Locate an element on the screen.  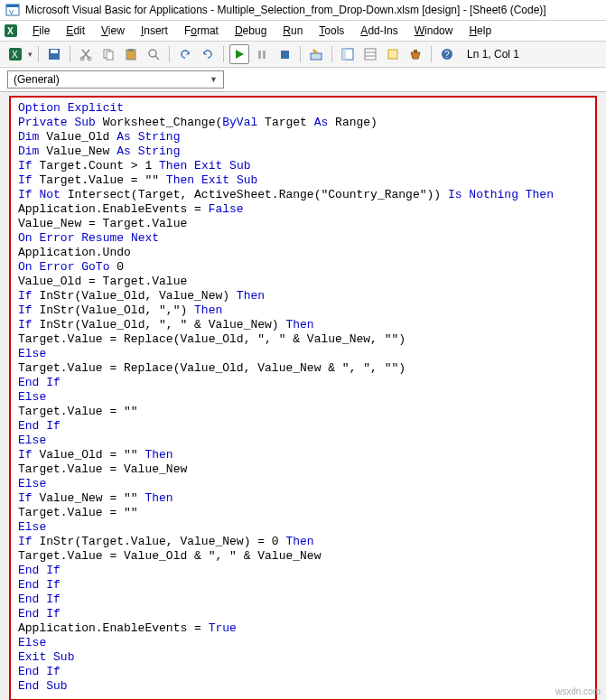
svg-text: V is located at coordinates (12, 13).